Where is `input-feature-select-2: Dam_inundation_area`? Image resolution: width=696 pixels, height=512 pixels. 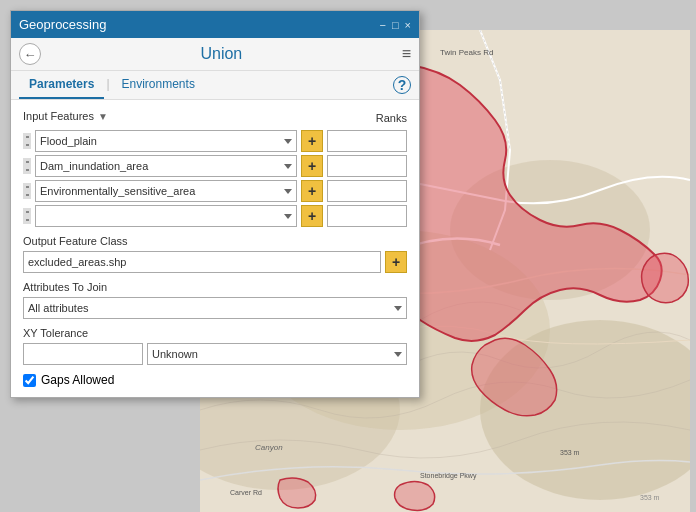
input-feature-select-2: Dam_inundation_area is located at coordinates (166, 166).